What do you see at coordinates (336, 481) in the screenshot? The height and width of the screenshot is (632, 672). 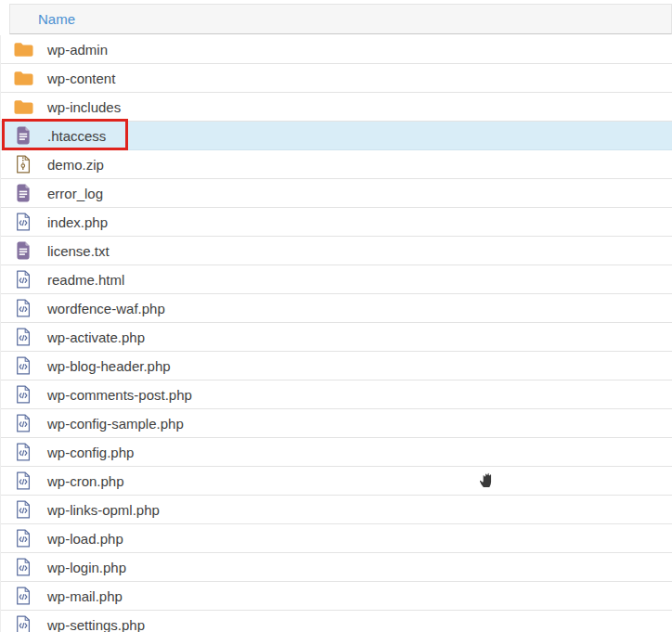 I see `file-row: wp-cron.php` at bounding box center [336, 481].